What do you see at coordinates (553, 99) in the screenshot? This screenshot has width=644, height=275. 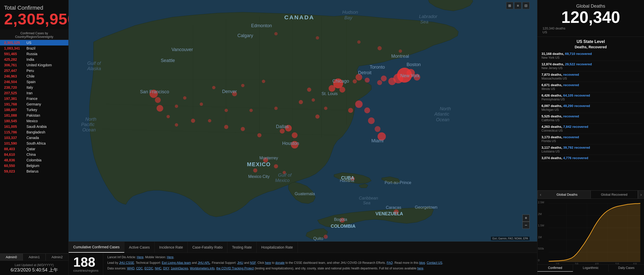 I see `state-name: Pennsylvania US` at bounding box center [553, 99].